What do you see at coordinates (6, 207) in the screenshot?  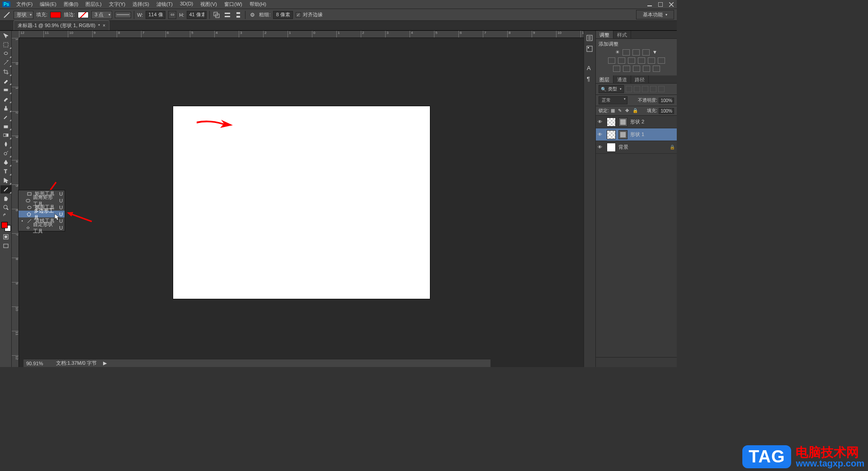 I see `zoom-tool` at bounding box center [6, 207].